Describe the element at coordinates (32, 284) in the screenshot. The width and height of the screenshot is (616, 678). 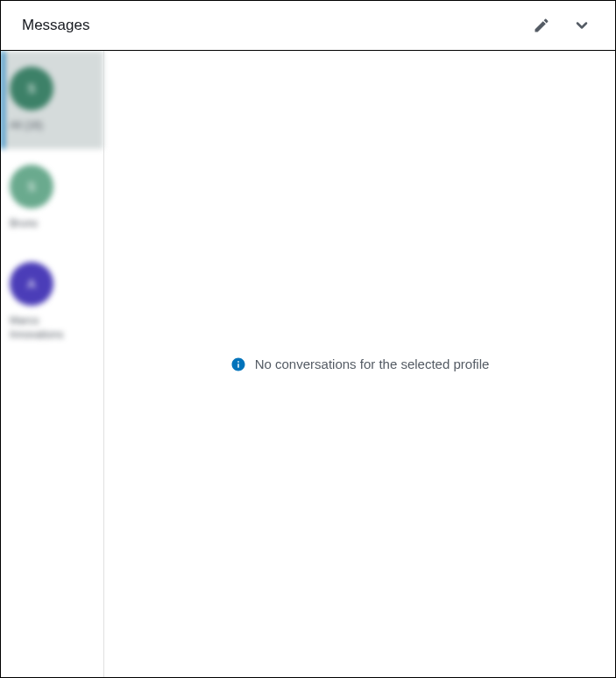
I see `avatar-letter: A` at that location.